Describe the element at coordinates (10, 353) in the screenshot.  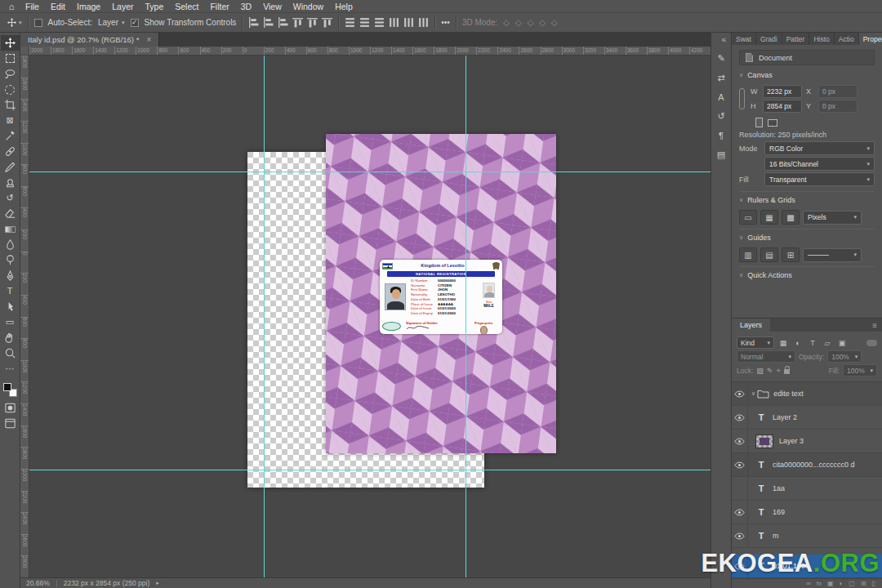
I see `zoom-tool` at that location.